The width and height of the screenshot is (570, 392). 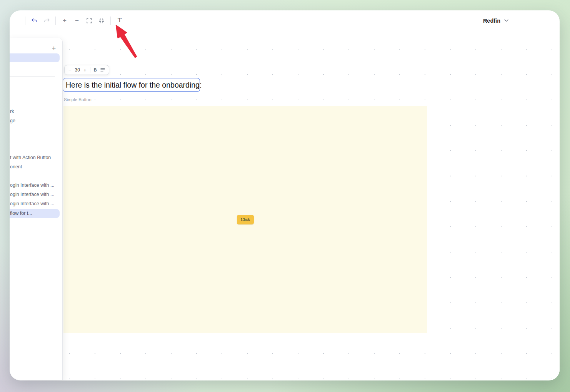 I want to click on redo-button, so click(x=47, y=21).